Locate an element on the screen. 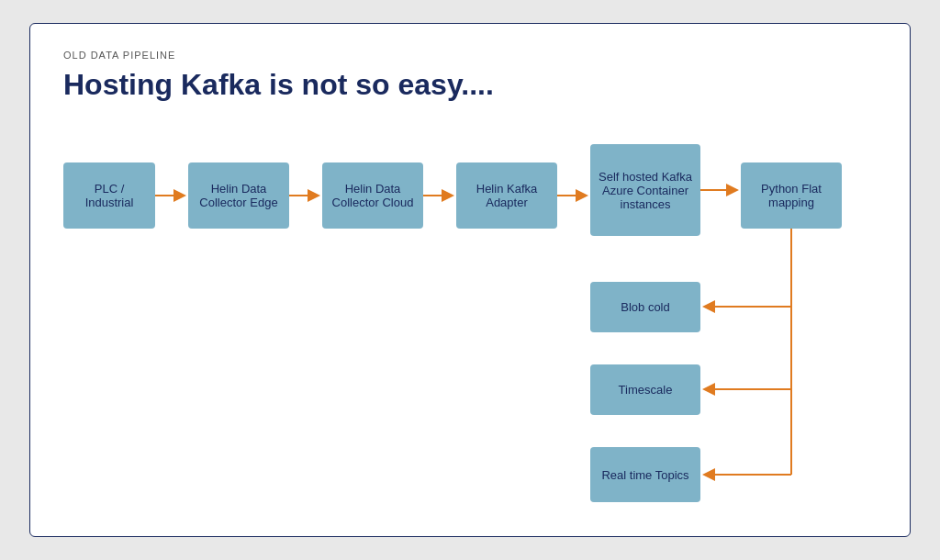 The image size is (940, 560). node-timescale: Timescale is located at coordinates (645, 389).